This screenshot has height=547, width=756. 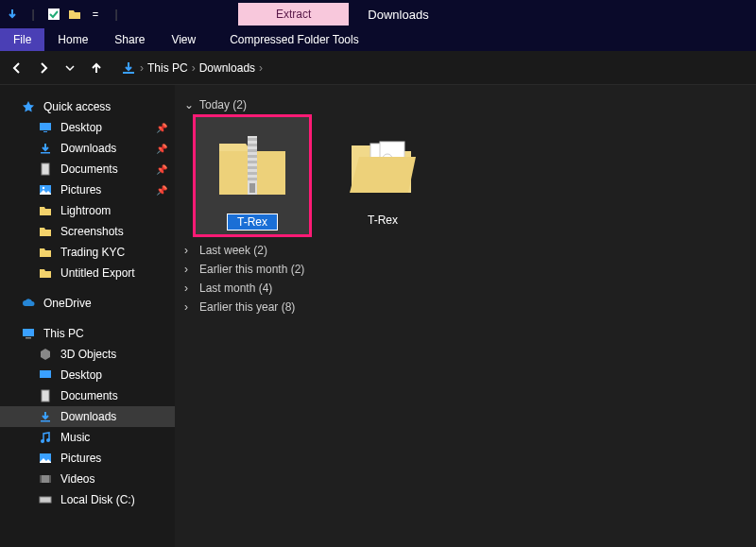 I want to click on sidebar-item-label: Lightroom, so click(x=85, y=211).